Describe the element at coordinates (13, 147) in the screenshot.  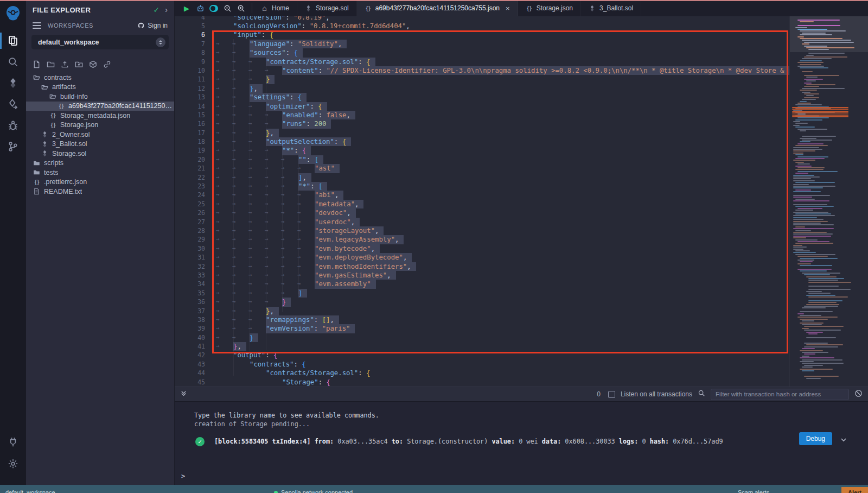
I see `rail-git-icon` at that location.